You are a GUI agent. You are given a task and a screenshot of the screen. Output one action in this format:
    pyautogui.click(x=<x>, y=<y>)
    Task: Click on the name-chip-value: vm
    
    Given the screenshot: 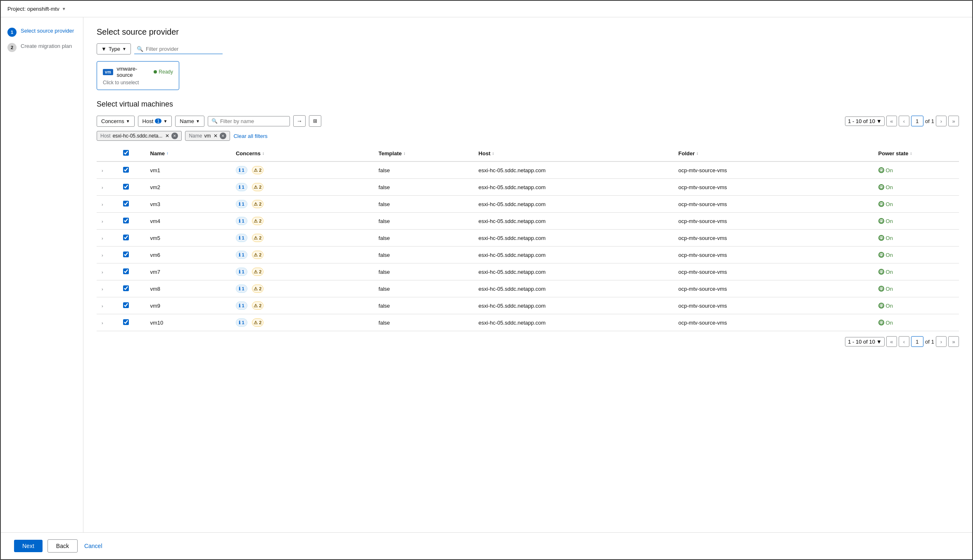 What is the action you would take?
    pyautogui.click(x=207, y=136)
    